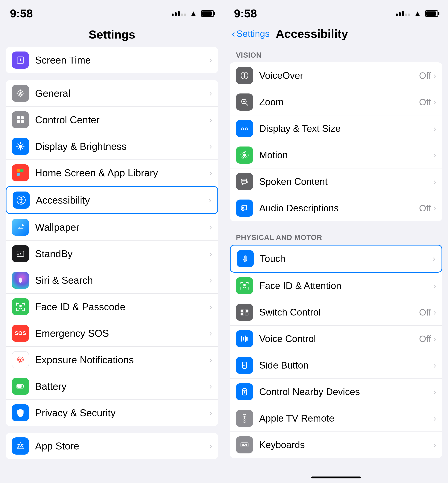 This screenshot has width=448, height=483. What do you see at coordinates (435, 286) in the screenshot?
I see `faceid-attention-chevron: ›` at bounding box center [435, 286].